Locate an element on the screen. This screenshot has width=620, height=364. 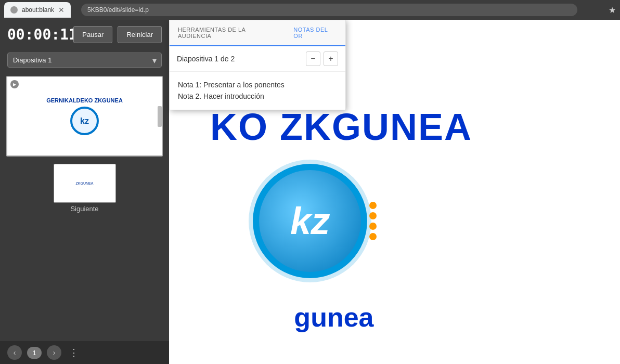
pause-button: Pausar is located at coordinates (93, 34).